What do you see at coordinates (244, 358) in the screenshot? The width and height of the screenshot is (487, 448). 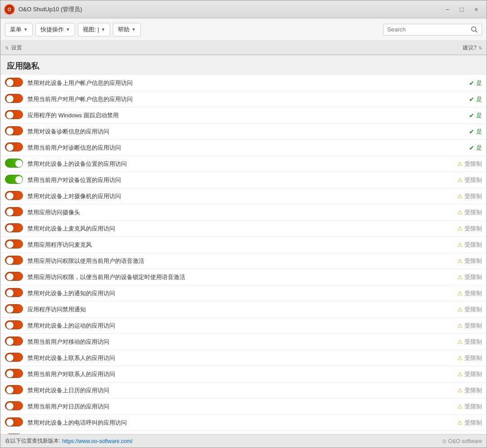 I see `table-row: 禁用对此设备上联系人的应用访问⚠受限制` at bounding box center [244, 358].